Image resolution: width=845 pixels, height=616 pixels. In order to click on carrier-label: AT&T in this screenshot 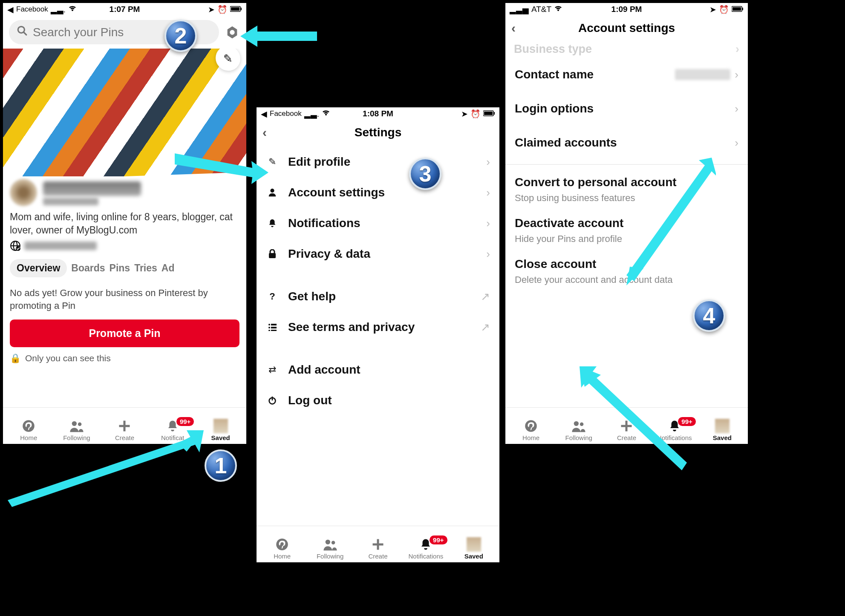, I will do `click(541, 9)`.